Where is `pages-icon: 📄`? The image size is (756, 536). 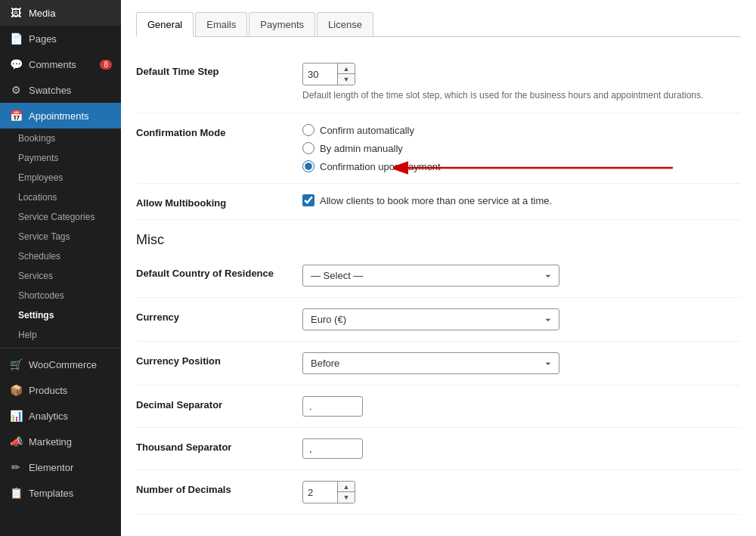
pages-icon: 📄 is located at coordinates (16, 39).